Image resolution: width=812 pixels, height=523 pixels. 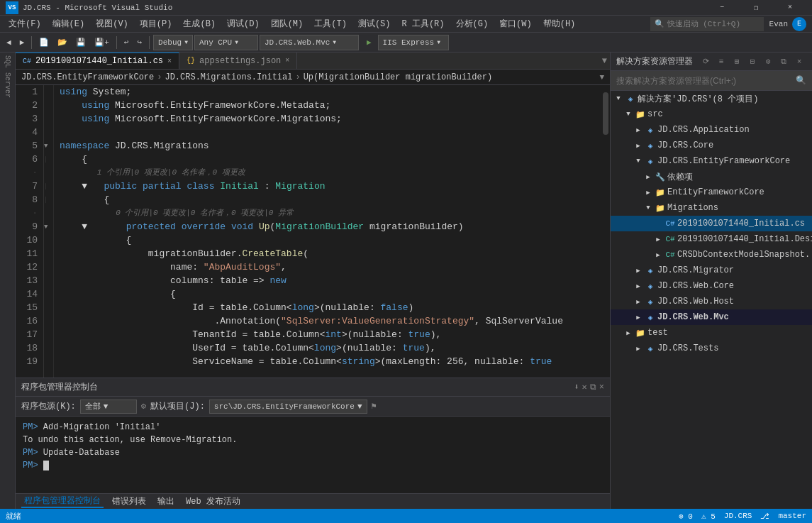 What do you see at coordinates (374, 24) in the screenshot?
I see `menu-test: 测试(S)` at bounding box center [374, 24].